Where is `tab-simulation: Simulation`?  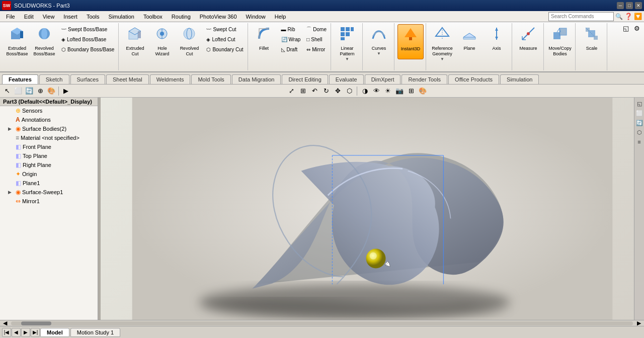
tab-simulation: Simulation is located at coordinates (519, 79).